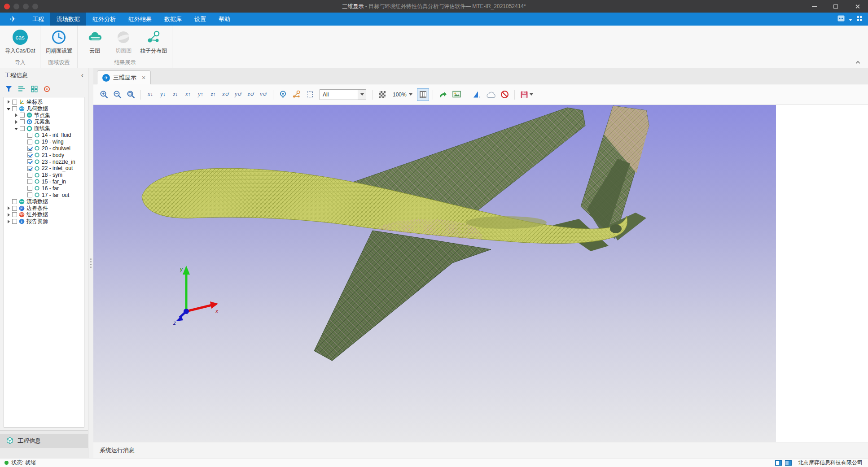 The width and height of the screenshot is (868, 467). I want to click on tree-item-geometry-data: 几何数据, so click(44, 109).